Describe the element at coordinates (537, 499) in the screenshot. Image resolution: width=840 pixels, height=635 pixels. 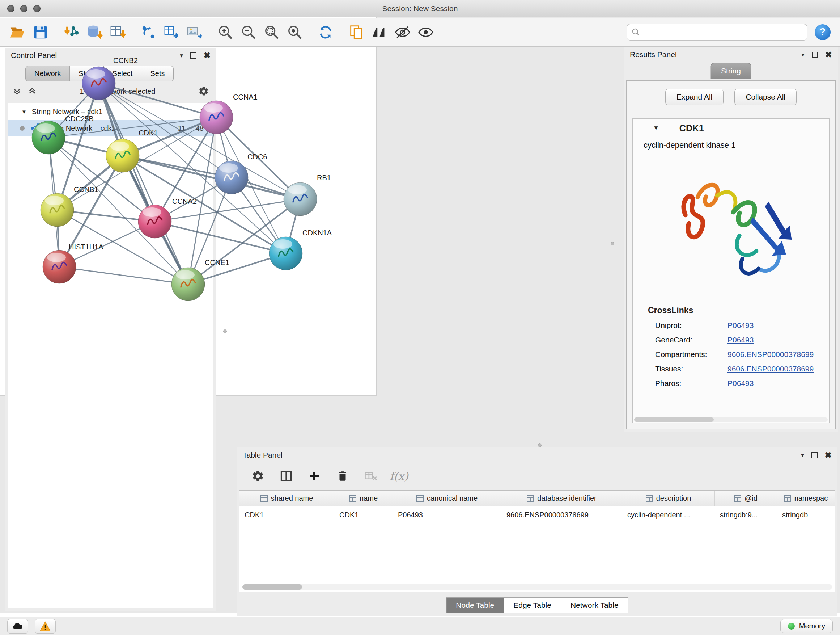
I see `table-header-row: shared name name canonical name database…` at that location.